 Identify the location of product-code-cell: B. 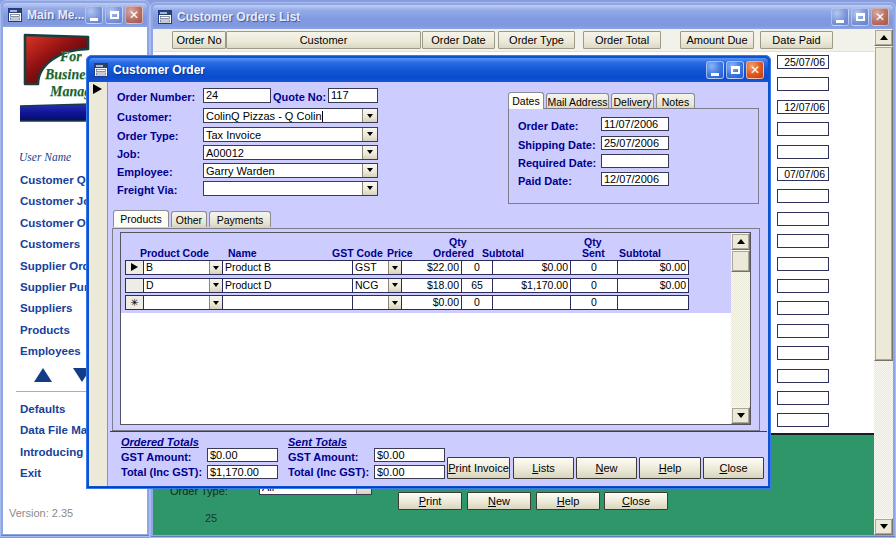
(183, 268).